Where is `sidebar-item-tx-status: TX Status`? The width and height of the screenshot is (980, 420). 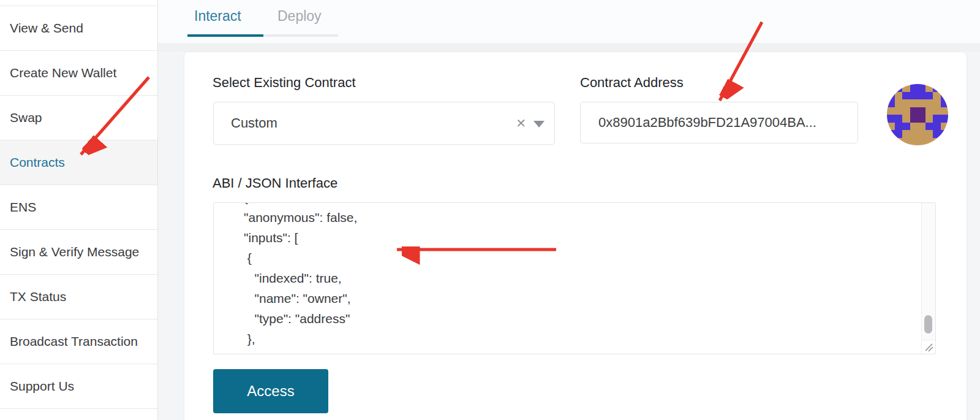
sidebar-item-tx-status: TX Status is located at coordinates (78, 297).